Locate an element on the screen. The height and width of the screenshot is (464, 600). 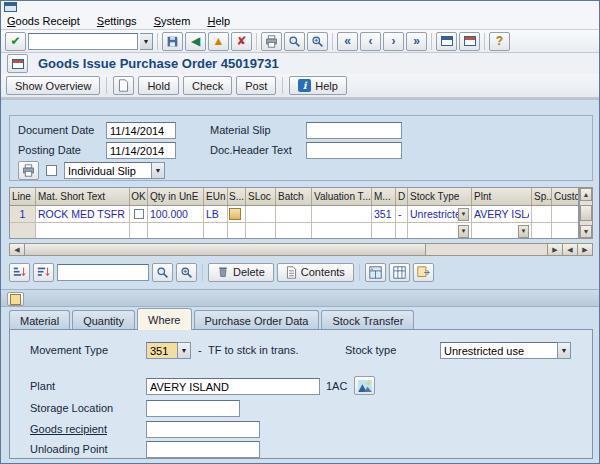
print-slip-checkbox is located at coordinates (52, 170).